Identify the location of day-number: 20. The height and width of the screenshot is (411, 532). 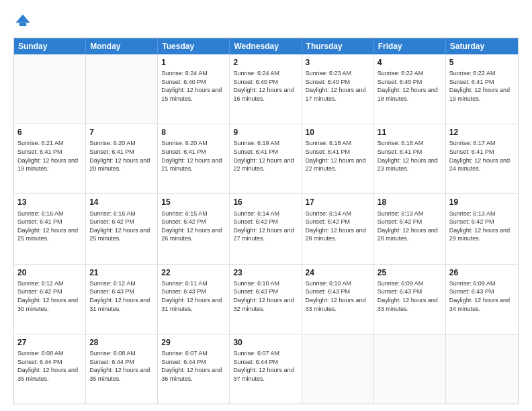
(50, 273).